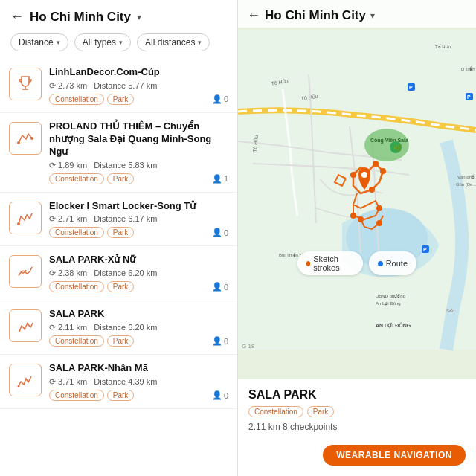  What do you see at coordinates (138, 86) in the screenshot?
I see `item-content: LinhLanDecor.Com-Cúp ⟳ 2.73 km Distance …` at bounding box center [138, 86].